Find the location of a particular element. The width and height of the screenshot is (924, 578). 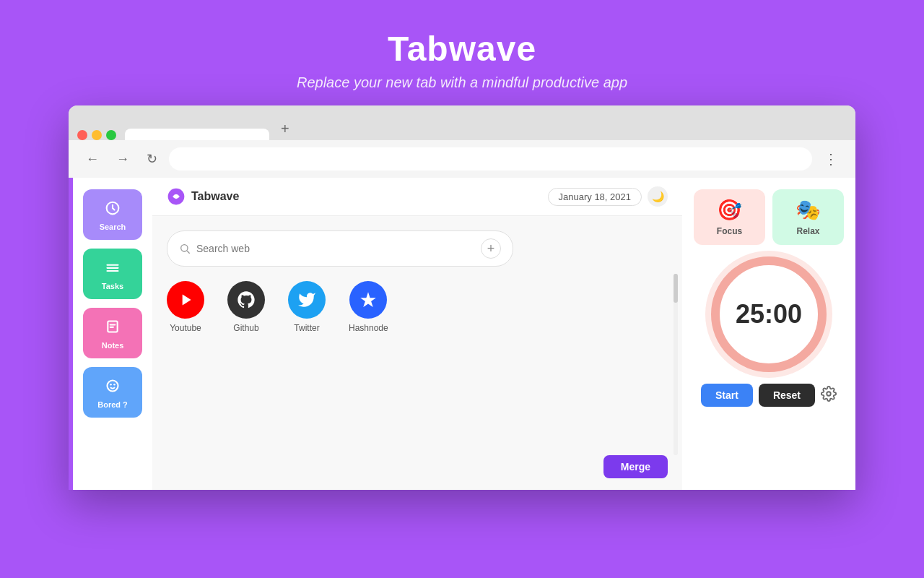

sidebar-item-bored: Bored ? is located at coordinates (113, 392).